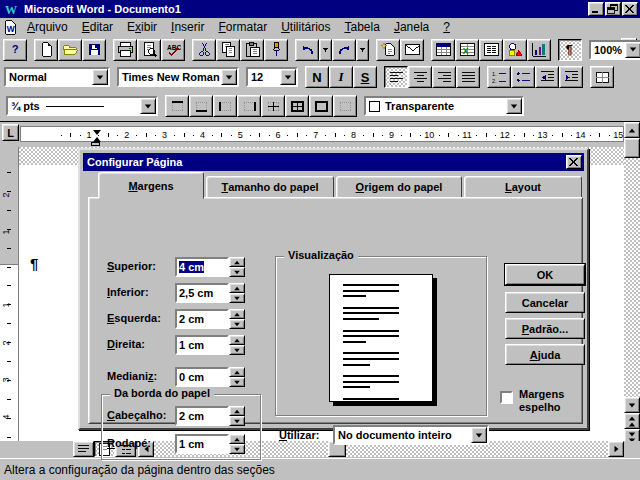  I want to click on underline-button: S, so click(365, 77).